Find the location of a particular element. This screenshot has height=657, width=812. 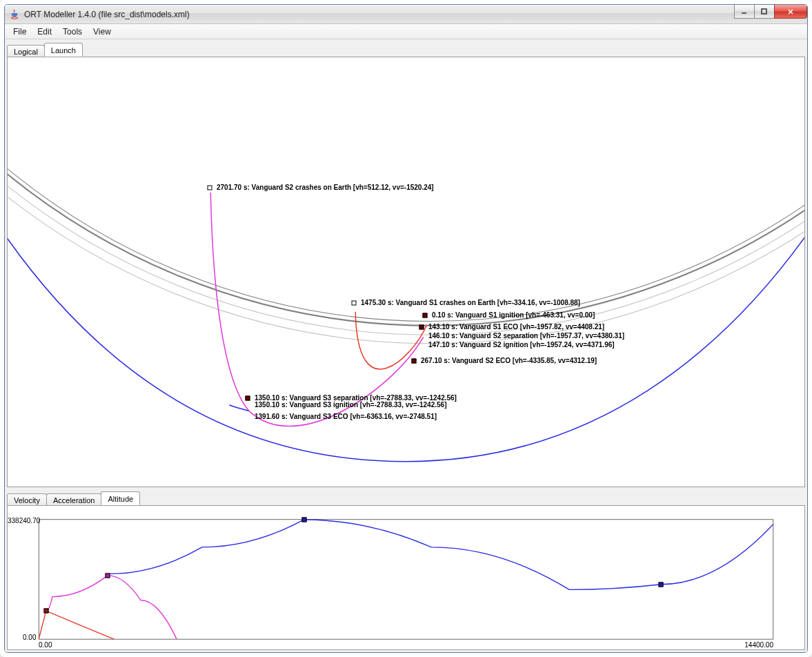

event-label: 2701.70 s: Vanguard S2 crashes on Earth … is located at coordinates (326, 188).